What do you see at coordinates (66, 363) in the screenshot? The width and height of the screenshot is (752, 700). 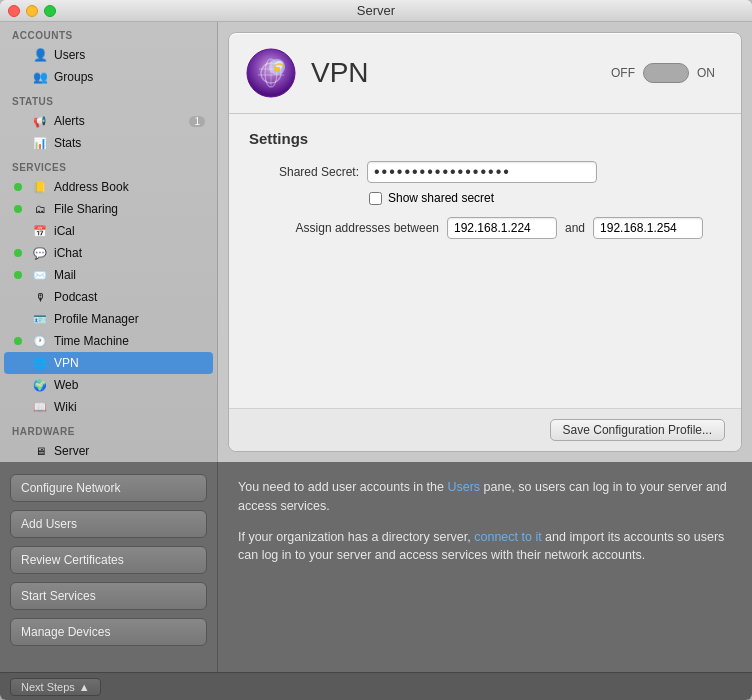 I see `vpn-label: VPN` at bounding box center [66, 363].